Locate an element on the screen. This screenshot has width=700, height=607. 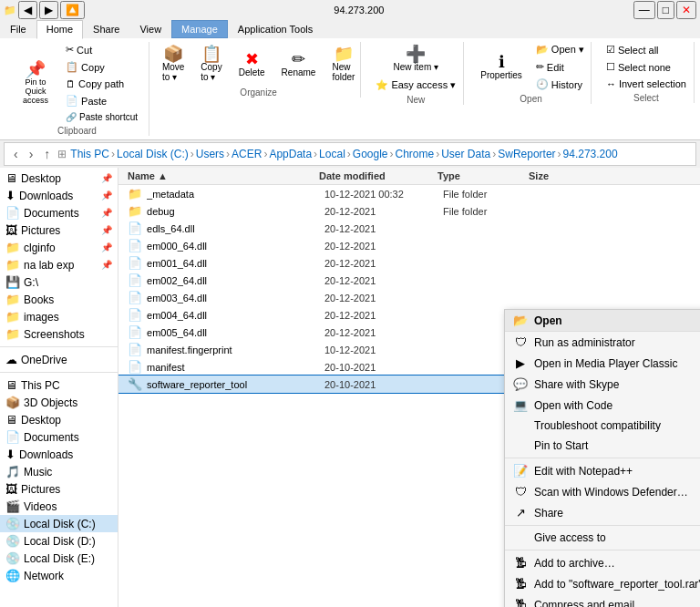
breadcrumb-swreporter: SwReporter is located at coordinates (527, 154).